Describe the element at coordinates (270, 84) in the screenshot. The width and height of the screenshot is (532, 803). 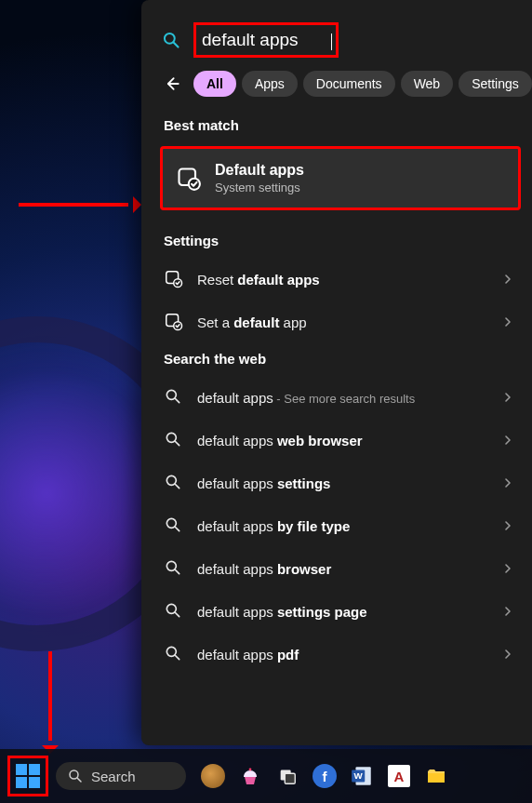
I see `filter-apps: Apps` at that location.